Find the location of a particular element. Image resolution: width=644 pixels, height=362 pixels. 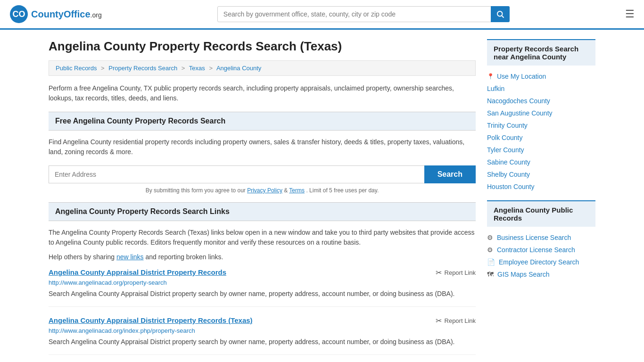

links-description: The Angelina County Property Records Sea… is located at coordinates (262, 238).